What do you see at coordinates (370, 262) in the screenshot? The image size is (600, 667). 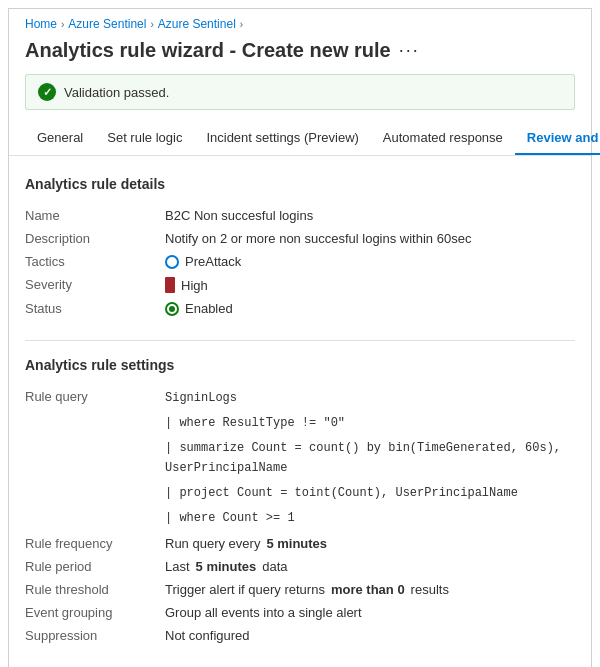 I see `value-tactics: PreAttack` at bounding box center [370, 262].